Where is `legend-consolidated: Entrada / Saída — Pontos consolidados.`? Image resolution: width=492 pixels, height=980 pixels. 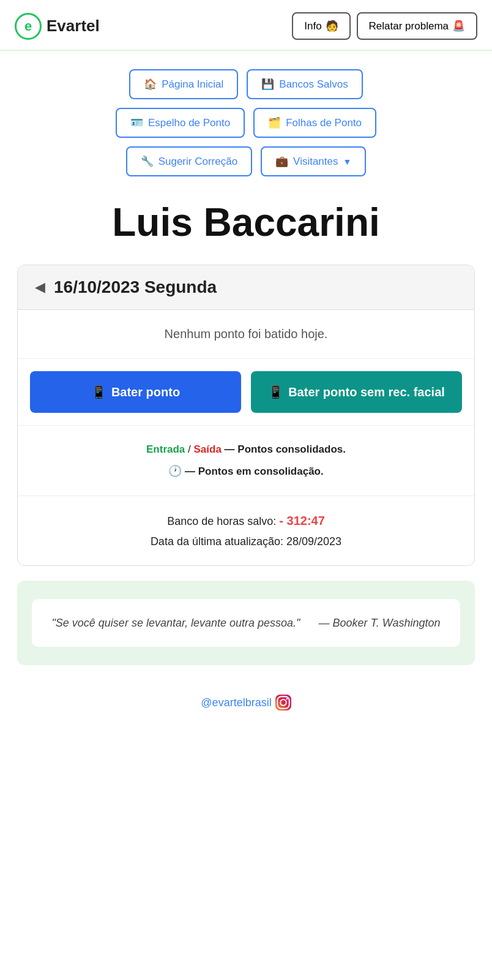 legend-consolidated: Entrada / Saída — Pontos consolidados. is located at coordinates (246, 450).